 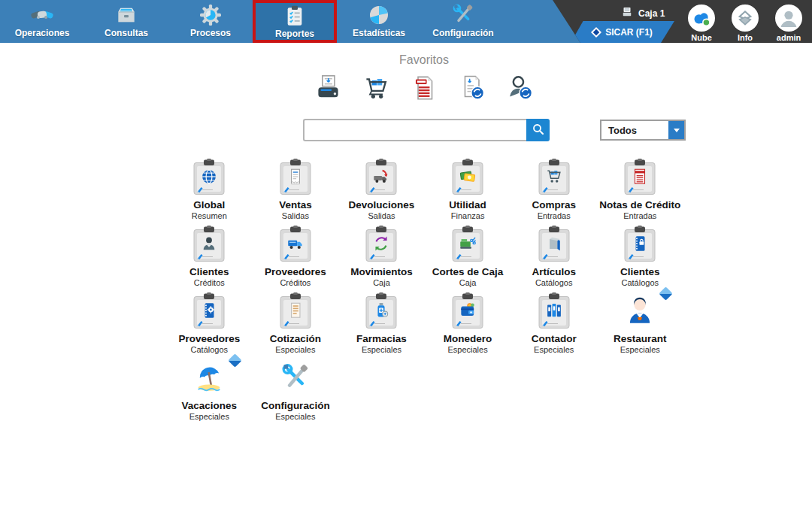 What do you see at coordinates (623, 32) in the screenshot?
I see `sicar-tab-button: SICAR (F1)` at bounding box center [623, 32].